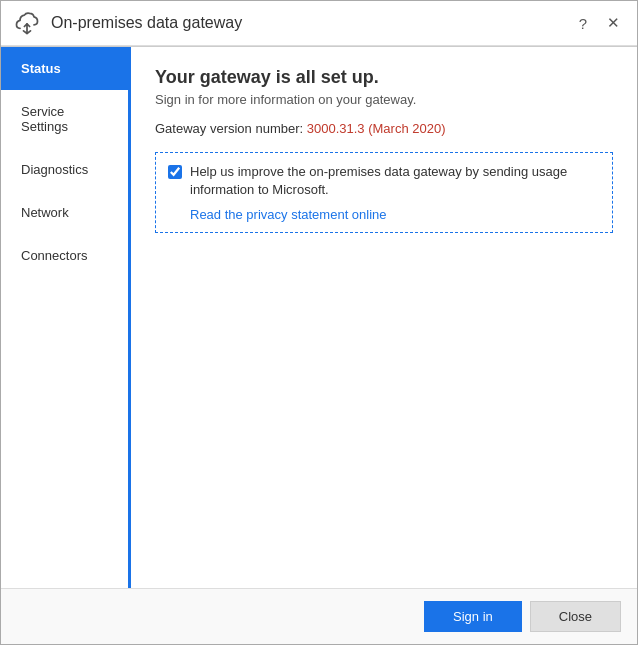 The width and height of the screenshot is (638, 645). I want to click on app-icon, so click(27, 23).